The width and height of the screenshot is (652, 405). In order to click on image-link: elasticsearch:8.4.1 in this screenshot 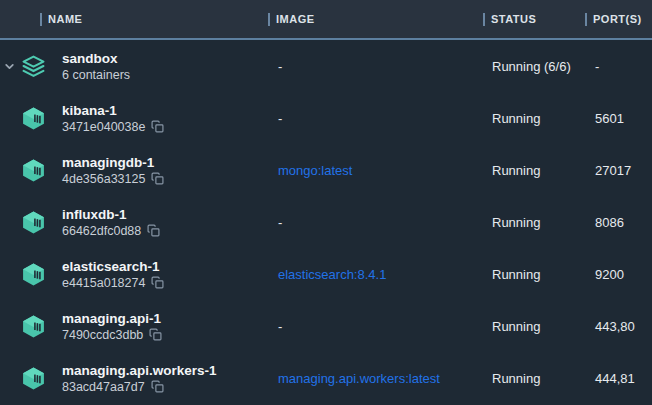, I will do `click(332, 274)`.